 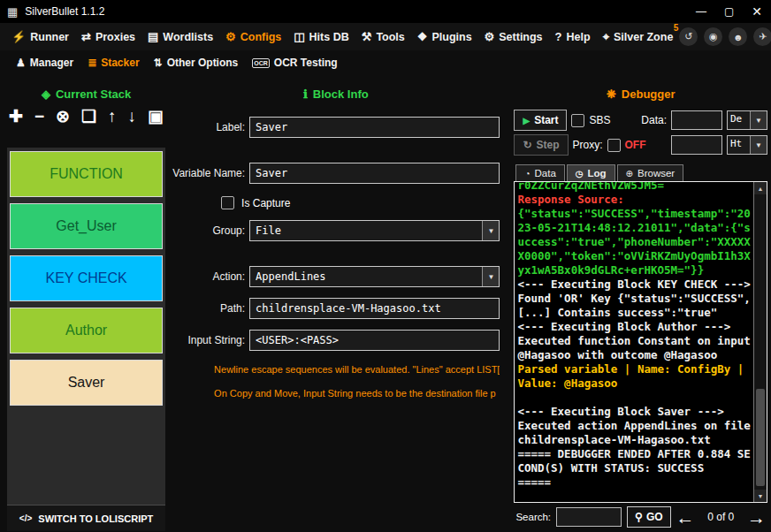 I want to click on discord-button: ☻, so click(x=737, y=37).